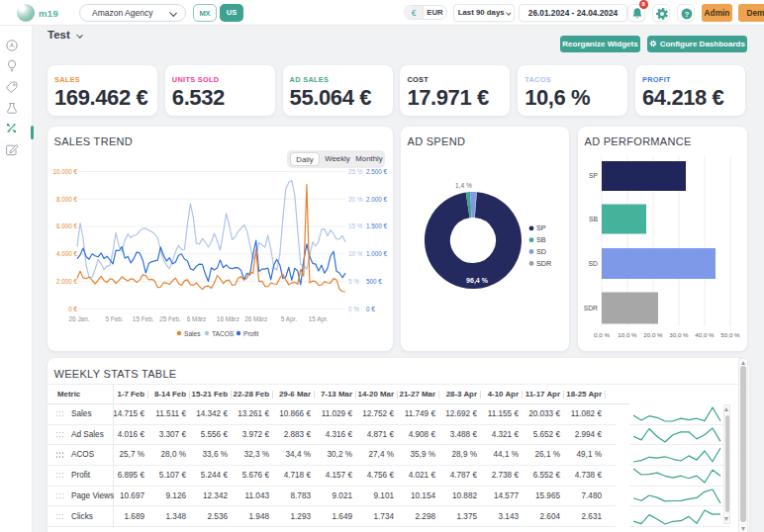 This screenshot has width=764, height=532. I want to click on svg-text: Profit, so click(251, 334).